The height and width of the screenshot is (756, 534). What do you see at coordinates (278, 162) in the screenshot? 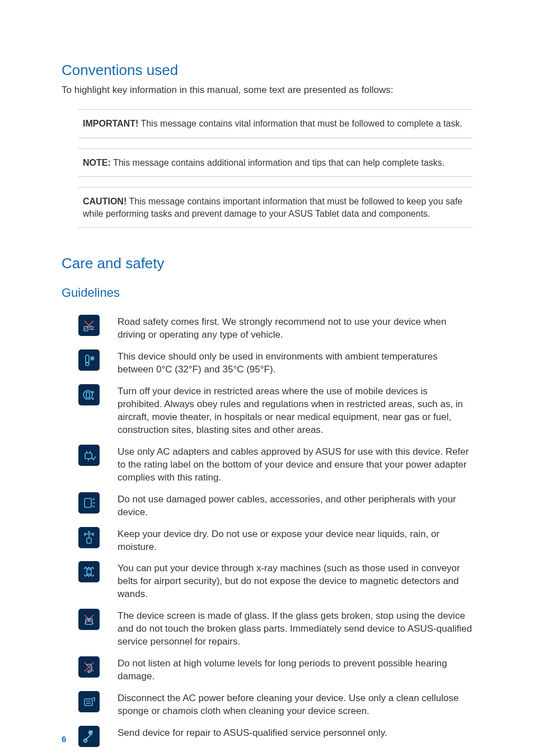
I see `callout-text: This message contains additional informa…` at bounding box center [278, 162].